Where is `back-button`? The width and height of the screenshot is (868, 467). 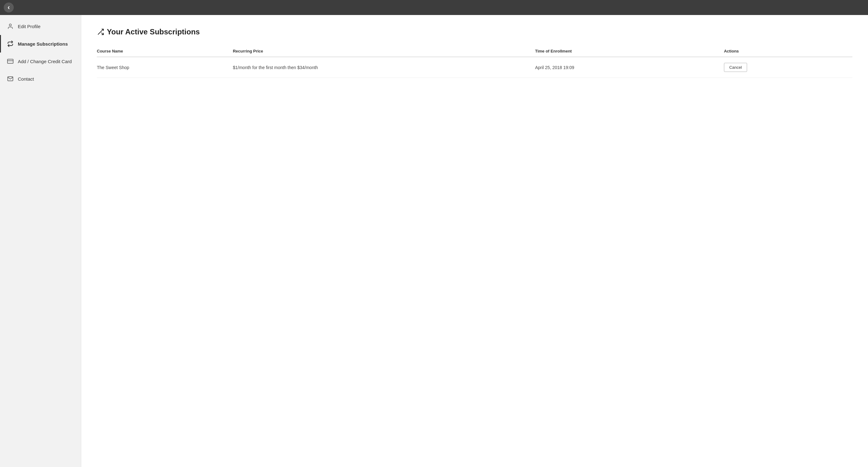
back-button is located at coordinates (9, 7).